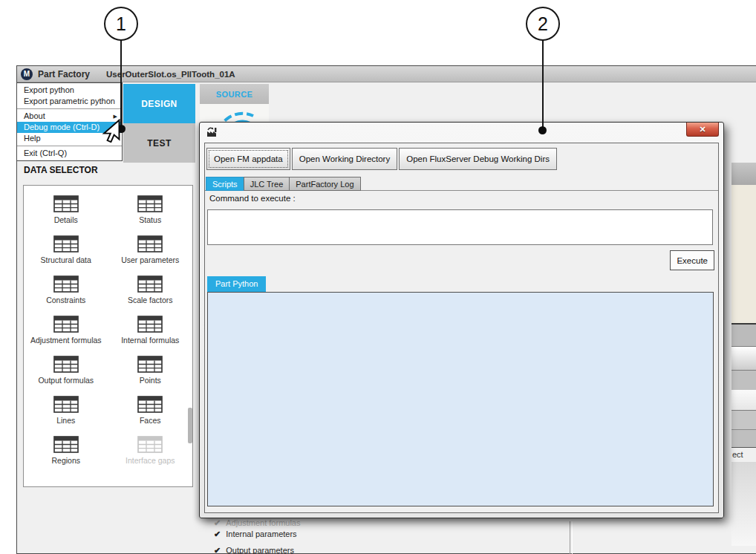 Image resolution: width=756 pixels, height=554 pixels. What do you see at coordinates (225, 184) in the screenshot?
I see `tab-scripts: Scripts` at bounding box center [225, 184].